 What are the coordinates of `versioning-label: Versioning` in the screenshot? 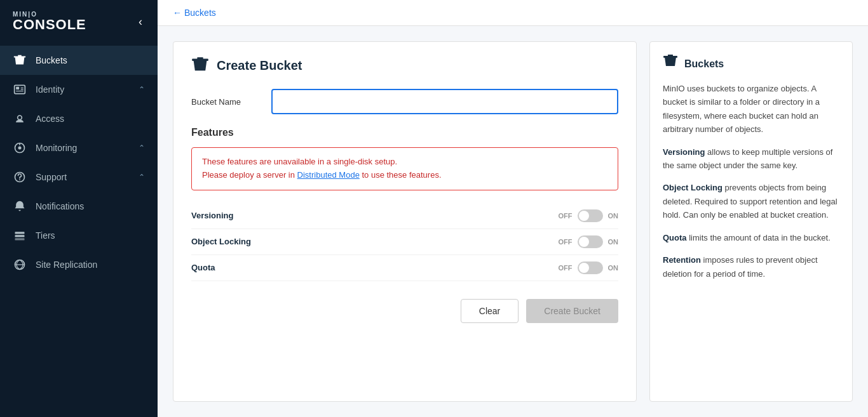 It's located at (375, 216).